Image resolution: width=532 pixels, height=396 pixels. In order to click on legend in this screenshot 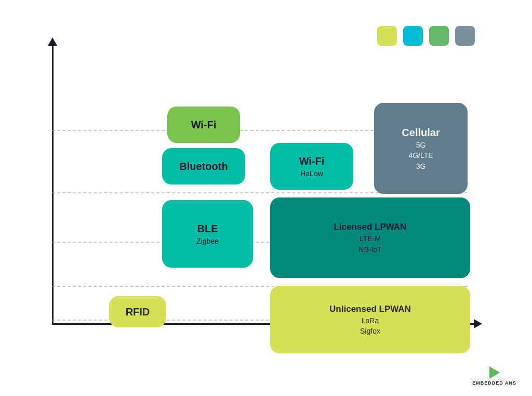, I will do `click(426, 36)`.